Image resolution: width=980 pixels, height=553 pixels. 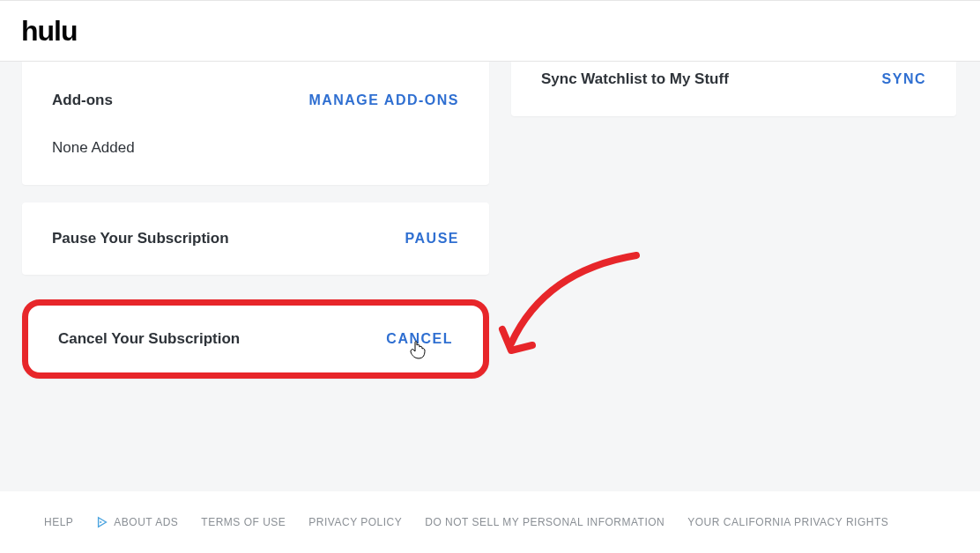 What do you see at coordinates (256, 148) in the screenshot?
I see `addons-value: None Added` at bounding box center [256, 148].